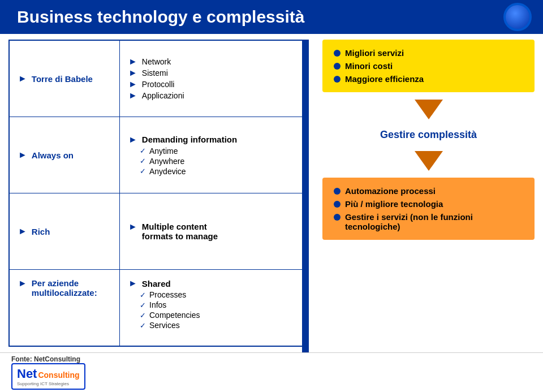 This screenshot has height=392, width=543. What do you see at coordinates (64, 288) in the screenshot?
I see `per-aziende-text: Per aziende multilocalizzate:` at bounding box center [64, 288].